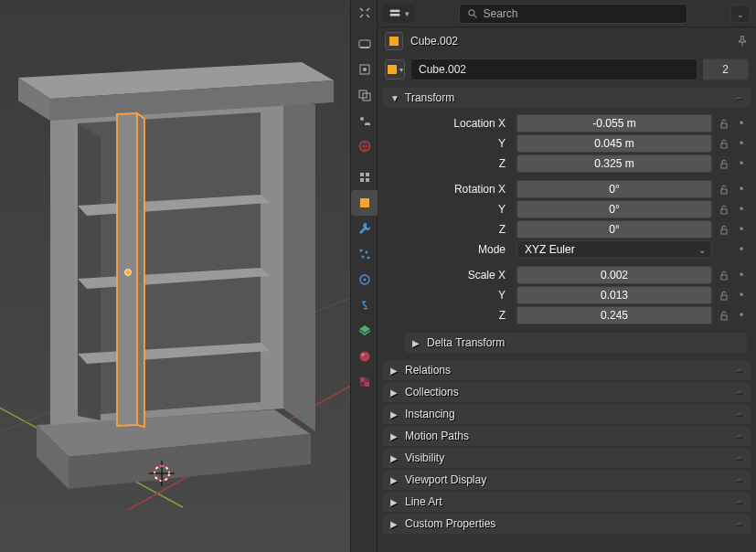 The width and height of the screenshot is (756, 552). What do you see at coordinates (430, 414) in the screenshot?
I see `panel-title-instancing: Instancing` at bounding box center [430, 414].